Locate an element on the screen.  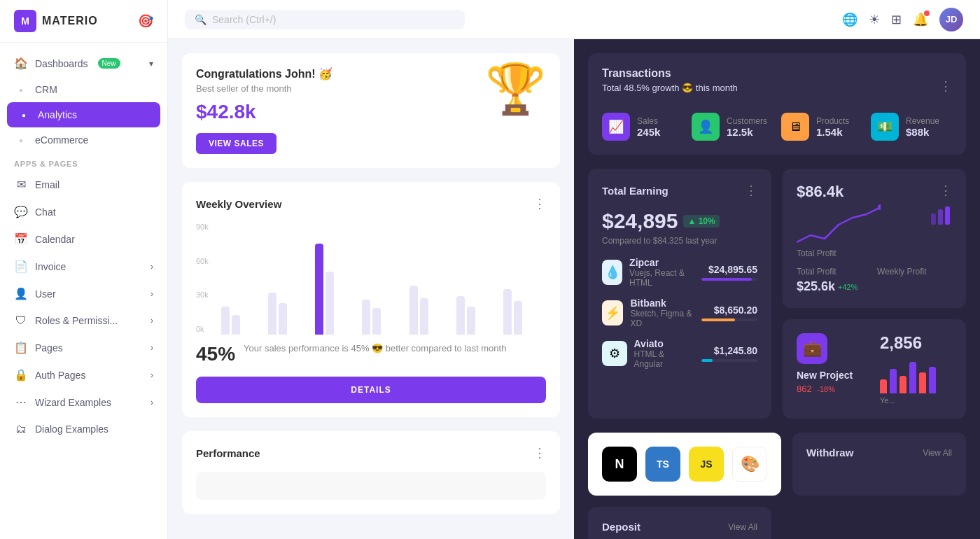
notification-wrapper: 🔔 is located at coordinates (920, 20).